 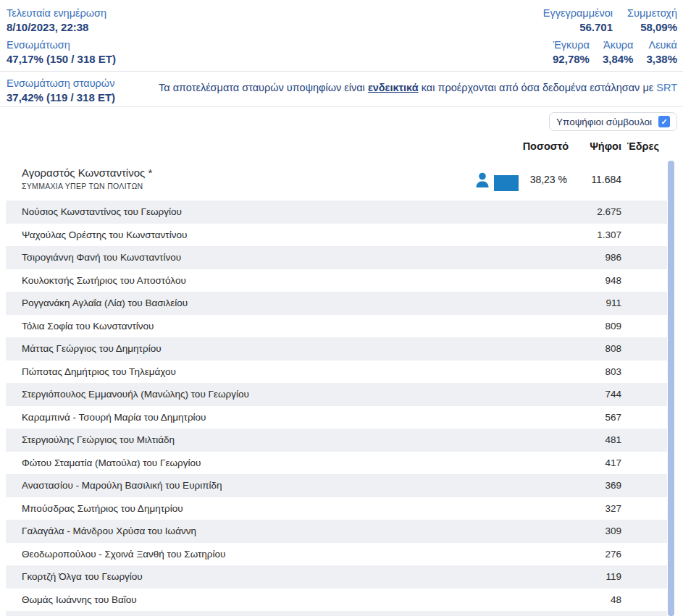 I want to click on vertical-scrollbar, so click(x=671, y=388).